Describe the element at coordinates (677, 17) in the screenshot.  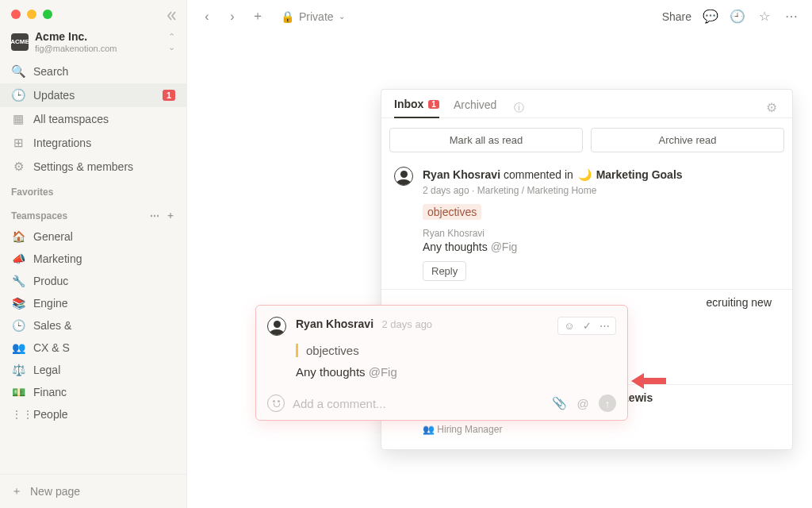
I see `share-button: Share` at that location.